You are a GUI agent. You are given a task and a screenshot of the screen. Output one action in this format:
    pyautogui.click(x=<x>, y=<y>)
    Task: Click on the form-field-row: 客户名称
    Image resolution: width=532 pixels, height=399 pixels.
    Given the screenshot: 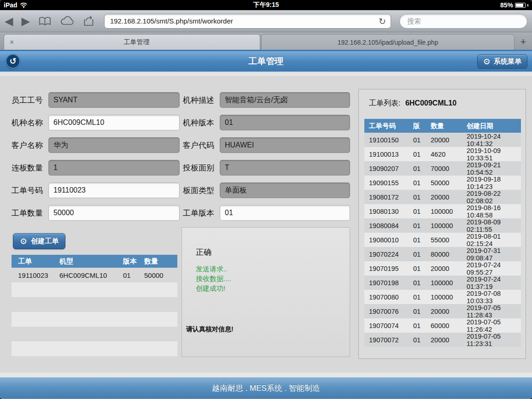 What is the action you would take?
    pyautogui.click(x=96, y=145)
    